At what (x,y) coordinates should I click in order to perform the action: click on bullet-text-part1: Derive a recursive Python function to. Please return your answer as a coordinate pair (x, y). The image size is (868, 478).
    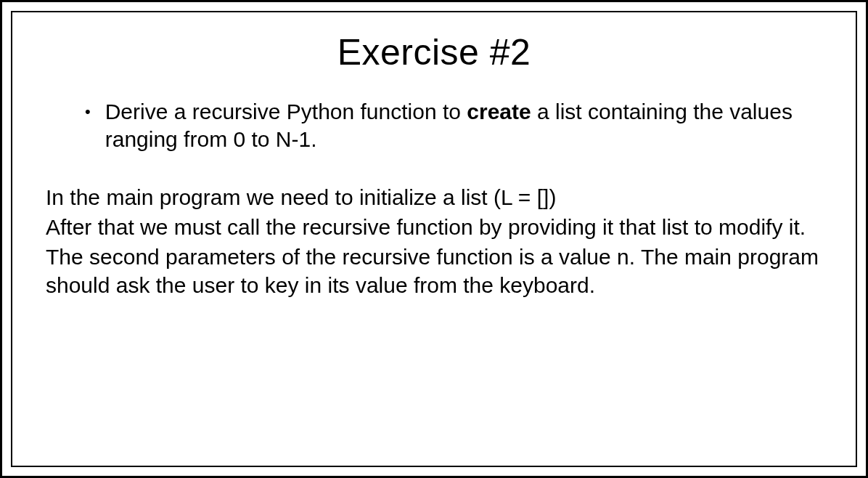
    Looking at the image, I should click on (286, 112).